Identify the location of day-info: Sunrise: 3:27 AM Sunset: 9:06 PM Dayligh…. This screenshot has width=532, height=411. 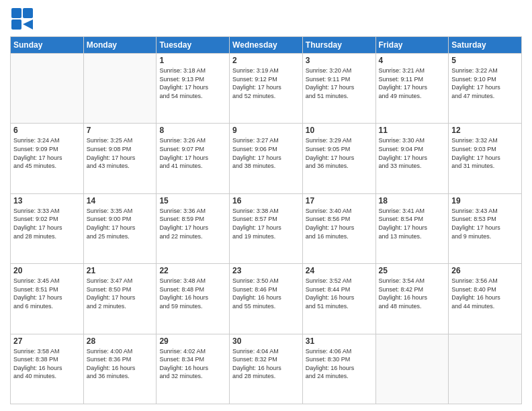
(266, 153).